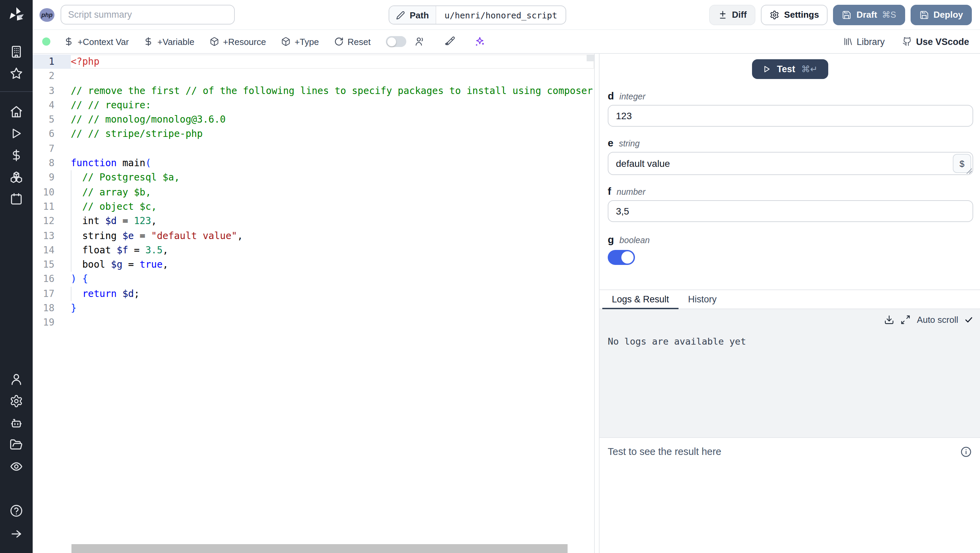 This screenshot has width=980, height=553. I want to click on arg-f-input, so click(791, 211).